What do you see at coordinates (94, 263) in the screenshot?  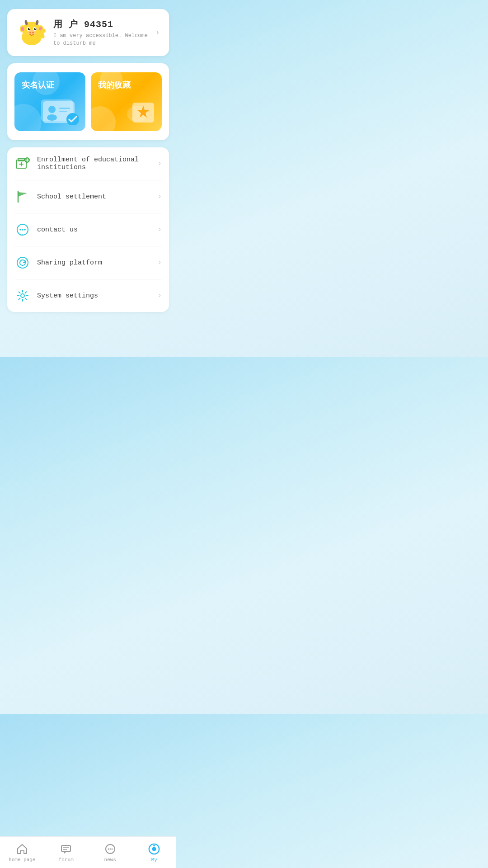 I see `sharing-label: Sharing platform` at bounding box center [94, 263].